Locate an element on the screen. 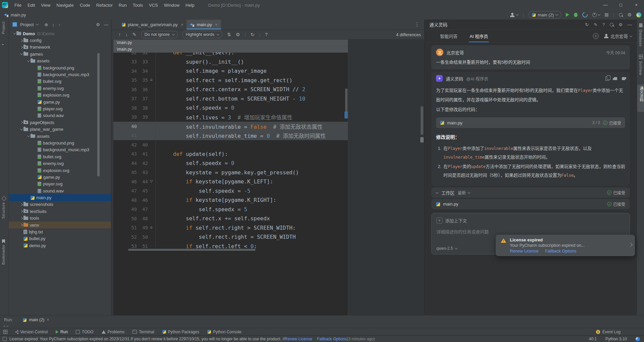  menu-file: File is located at coordinates (18, 5).